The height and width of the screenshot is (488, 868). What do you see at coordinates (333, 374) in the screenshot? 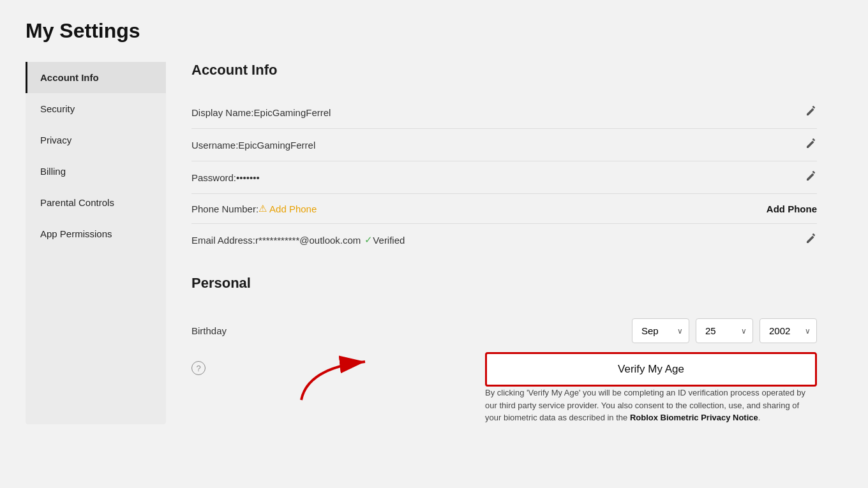
I see `red-arrow-svg` at bounding box center [333, 374].